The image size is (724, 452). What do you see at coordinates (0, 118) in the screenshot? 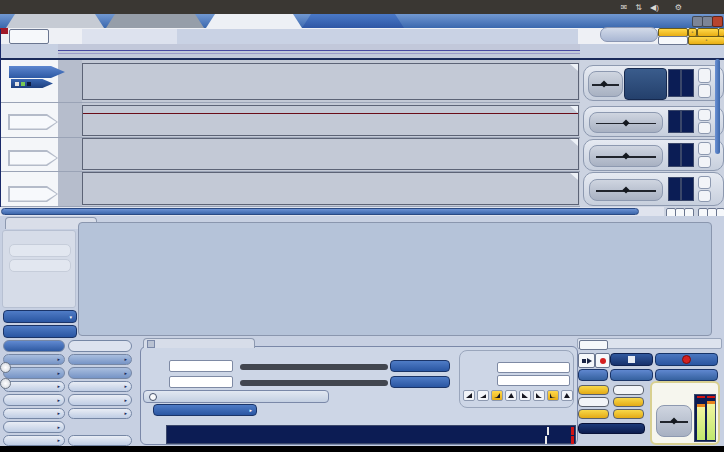
I see `playhead-cursor` at bounding box center [0, 118].